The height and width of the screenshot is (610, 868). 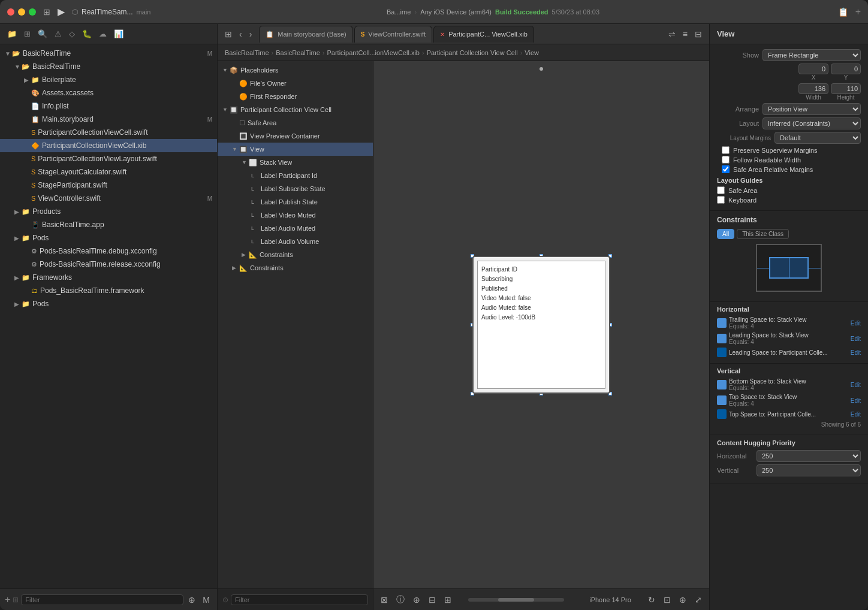 What do you see at coordinates (61, 12) in the screenshot?
I see `run-button: ▶` at bounding box center [61, 12].